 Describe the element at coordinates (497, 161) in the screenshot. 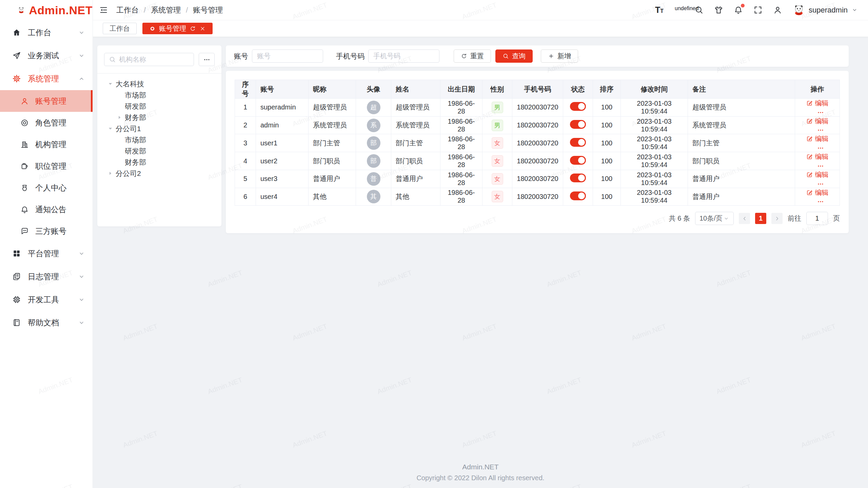

I see `gender-badge: 女` at that location.